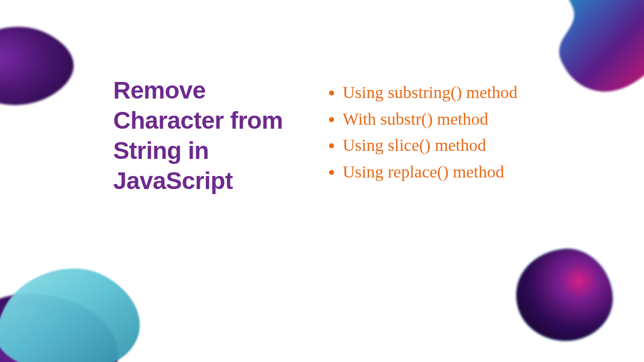  What do you see at coordinates (464, 133) in the screenshot?
I see `methods-list: Using substring() method With substr() m…` at bounding box center [464, 133].